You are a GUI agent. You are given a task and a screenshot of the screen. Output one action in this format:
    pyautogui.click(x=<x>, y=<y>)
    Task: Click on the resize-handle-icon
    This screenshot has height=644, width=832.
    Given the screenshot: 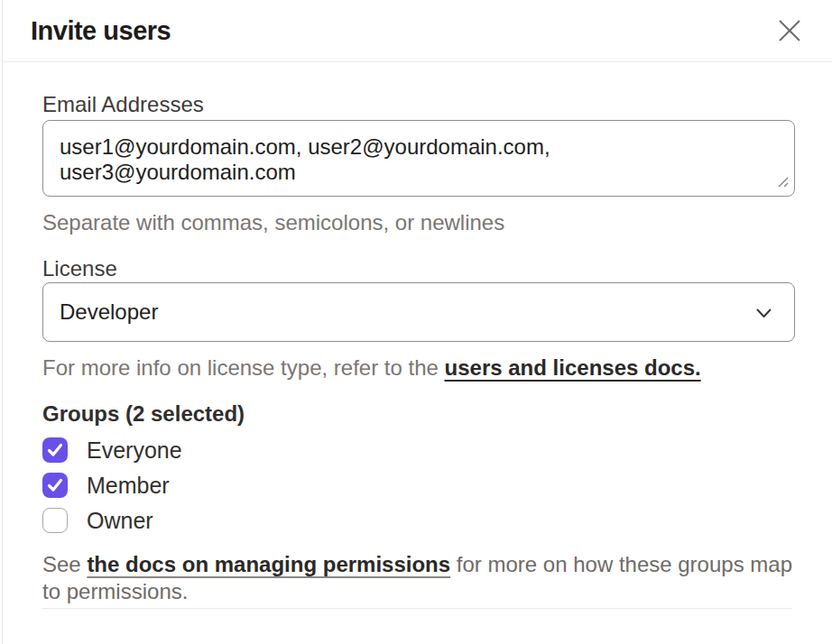 What is the action you would take?
    pyautogui.click(x=783, y=183)
    